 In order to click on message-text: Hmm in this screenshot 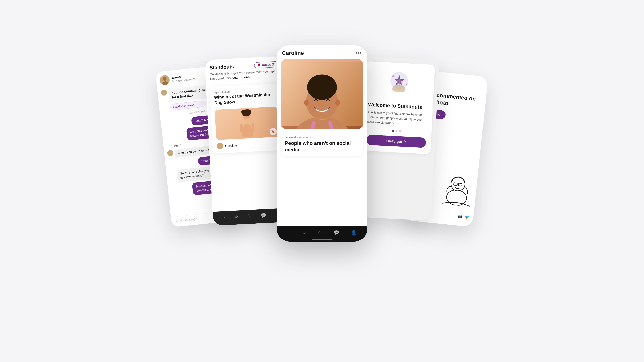, I will do `click(178, 145)`.